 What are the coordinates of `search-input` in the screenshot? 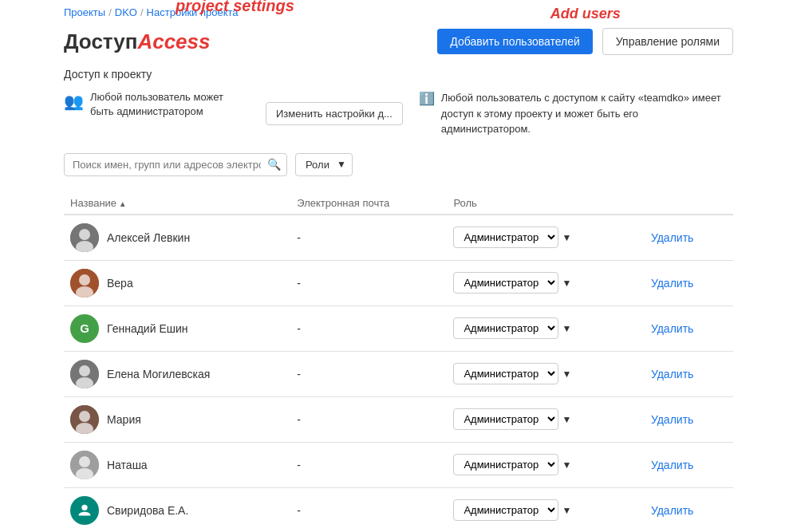 It's located at (176, 164).